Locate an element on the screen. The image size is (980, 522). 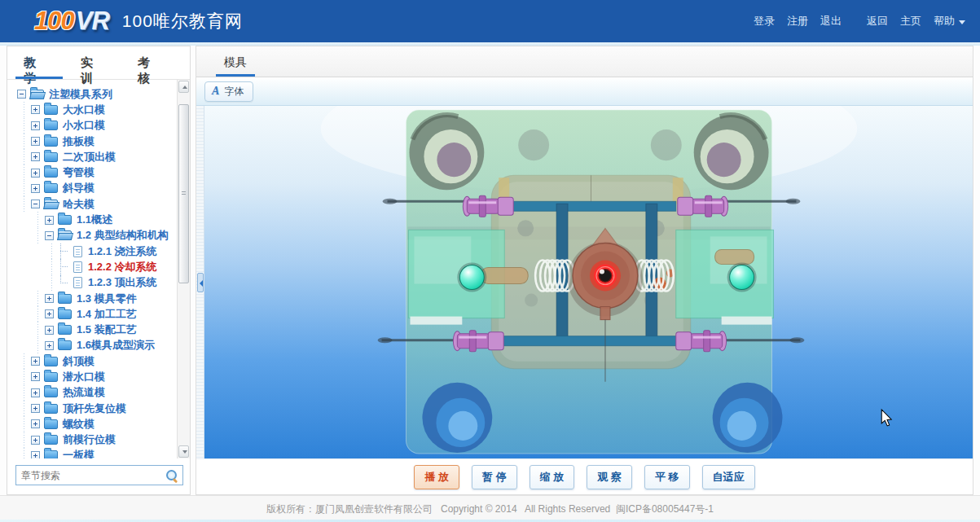
tree-item-label: 前模行位模 is located at coordinates (88, 440).